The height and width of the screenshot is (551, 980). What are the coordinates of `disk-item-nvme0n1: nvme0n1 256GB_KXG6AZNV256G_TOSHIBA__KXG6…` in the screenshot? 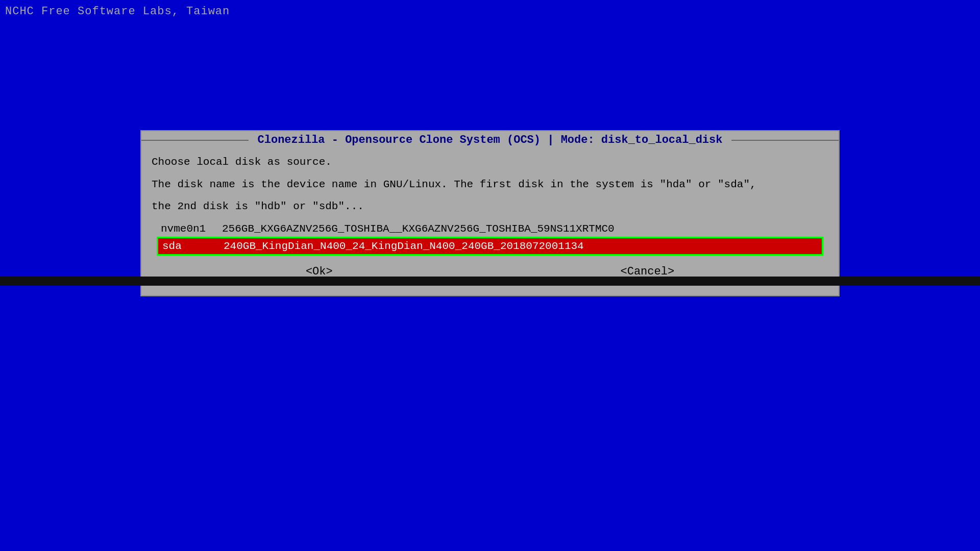 It's located at (490, 229).